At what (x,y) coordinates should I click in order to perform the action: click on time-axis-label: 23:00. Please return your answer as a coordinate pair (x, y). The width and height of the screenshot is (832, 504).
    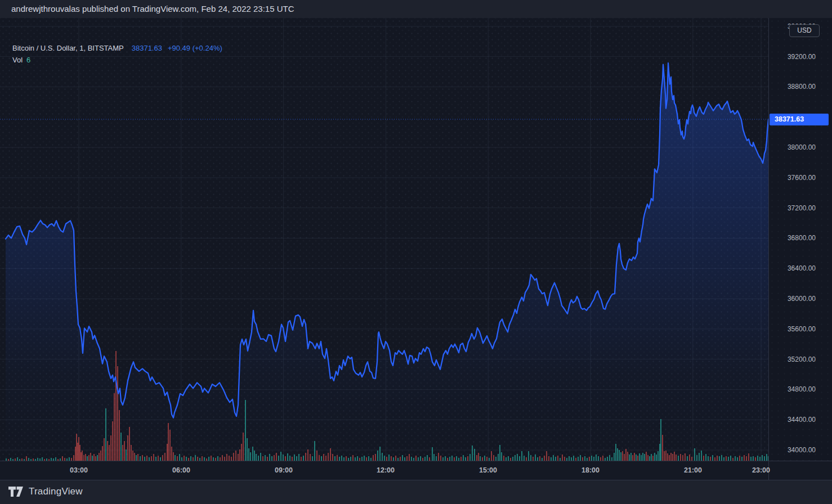
    Looking at the image, I should click on (761, 470).